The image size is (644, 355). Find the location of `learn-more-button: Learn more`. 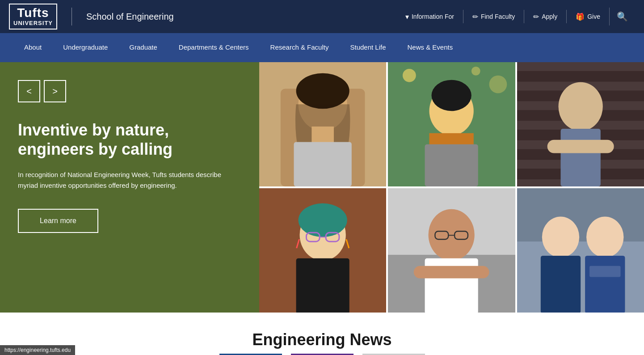

learn-more-button: Learn more is located at coordinates (58, 221).